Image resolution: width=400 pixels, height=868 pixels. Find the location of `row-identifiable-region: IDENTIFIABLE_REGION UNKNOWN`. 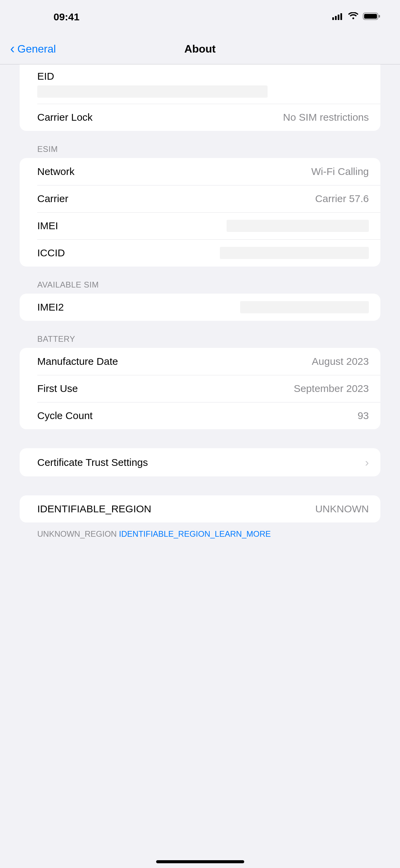

row-identifiable-region: IDENTIFIABLE_REGION UNKNOWN is located at coordinates (200, 509).